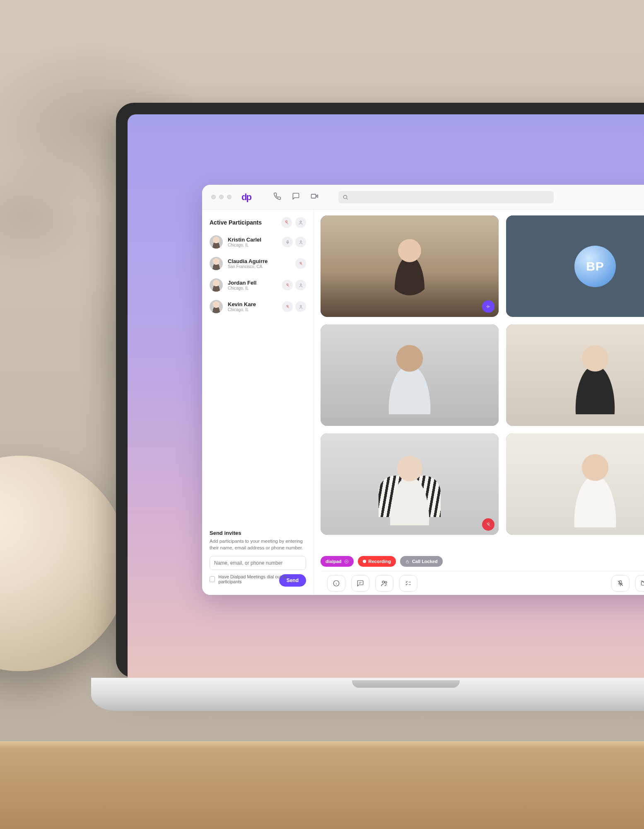  Describe the element at coordinates (214, 197) in the screenshot. I see `window-close-icon` at that location.